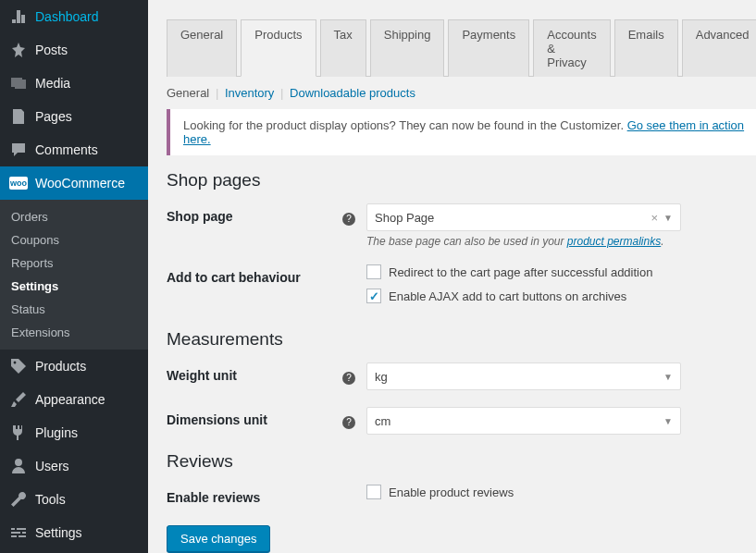 This screenshot has width=756, height=553. I want to click on tab-shipping: Shipping, so click(407, 48).